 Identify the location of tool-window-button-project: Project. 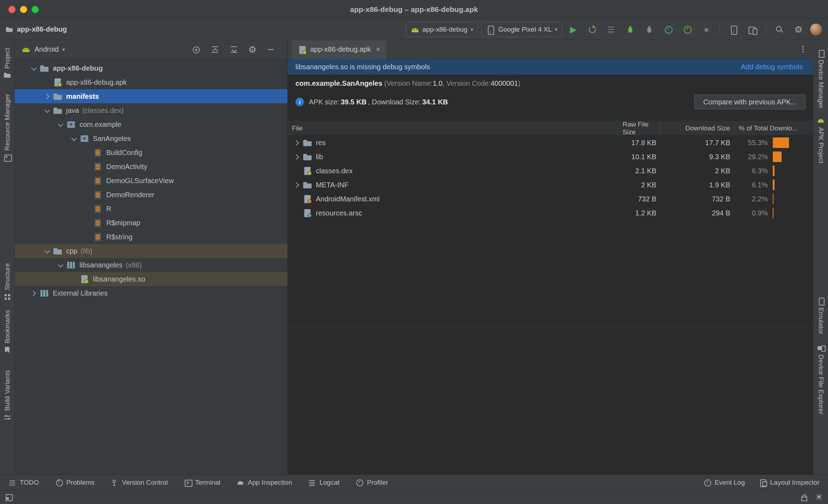
(7, 63).